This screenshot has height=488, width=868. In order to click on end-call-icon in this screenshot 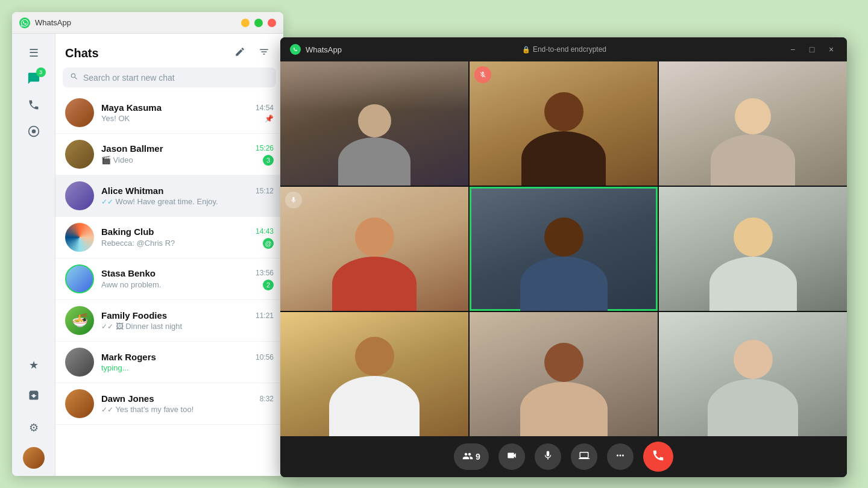, I will do `click(658, 457)`.